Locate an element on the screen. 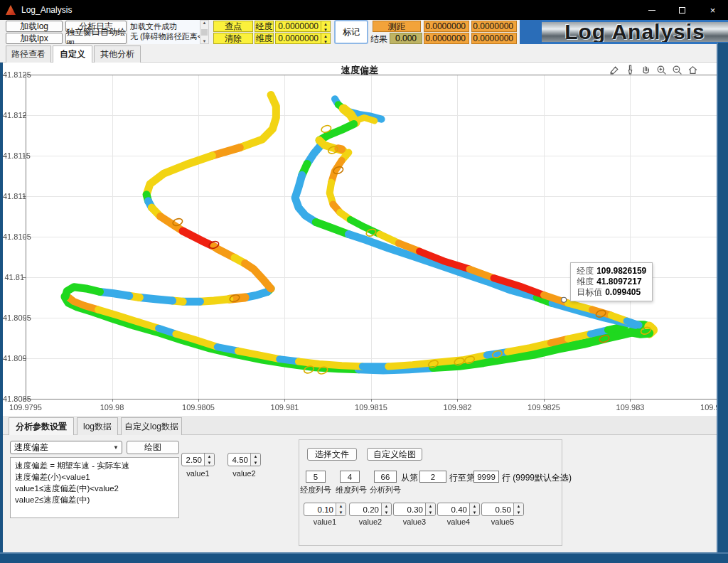 The image size is (728, 563). datatip-row: 目标值0.099405 is located at coordinates (611, 293).